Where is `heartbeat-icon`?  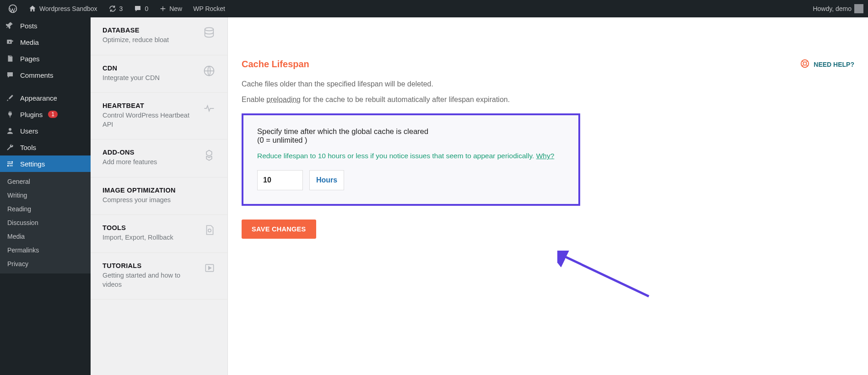
heartbeat-icon is located at coordinates (209, 109).